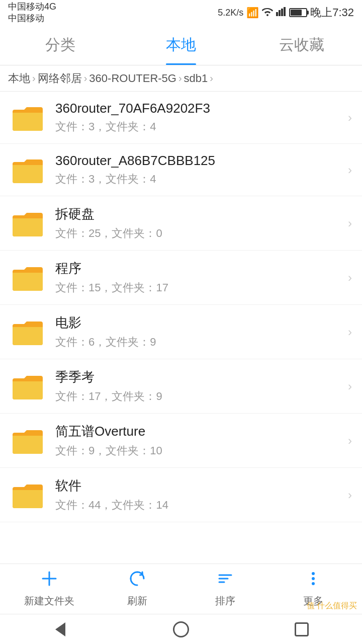 Image resolution: width=362 pixels, height=644 pixels. I want to click on tab-cloud: 云收藏, so click(302, 45).